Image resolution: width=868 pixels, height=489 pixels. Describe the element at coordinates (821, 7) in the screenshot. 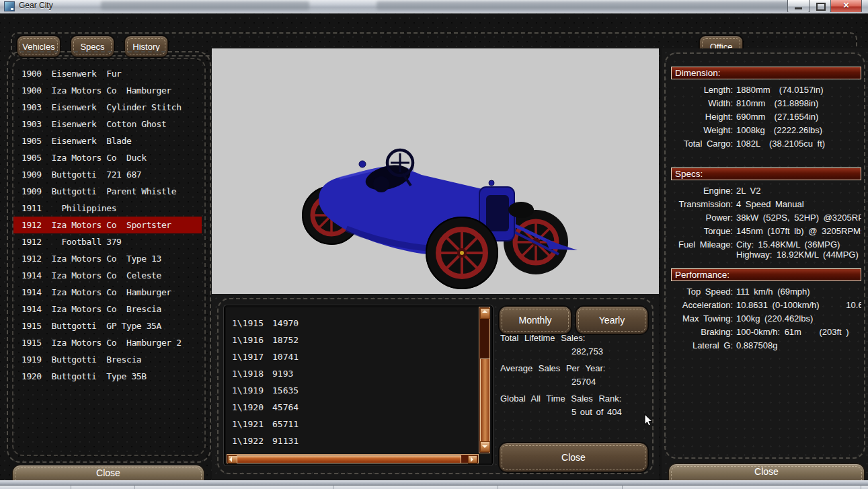

I see `maximize-icon` at that location.